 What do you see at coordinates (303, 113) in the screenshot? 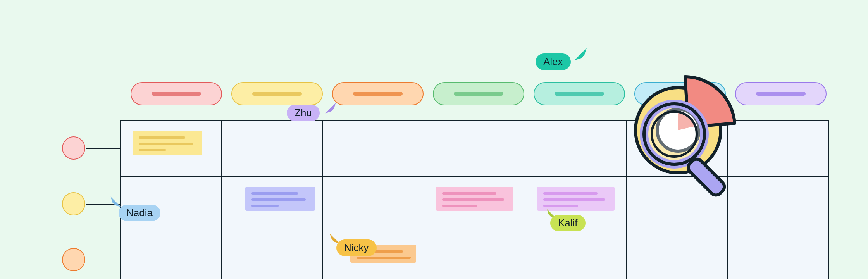
I see `user-cursor-label: Zhu` at bounding box center [303, 113].